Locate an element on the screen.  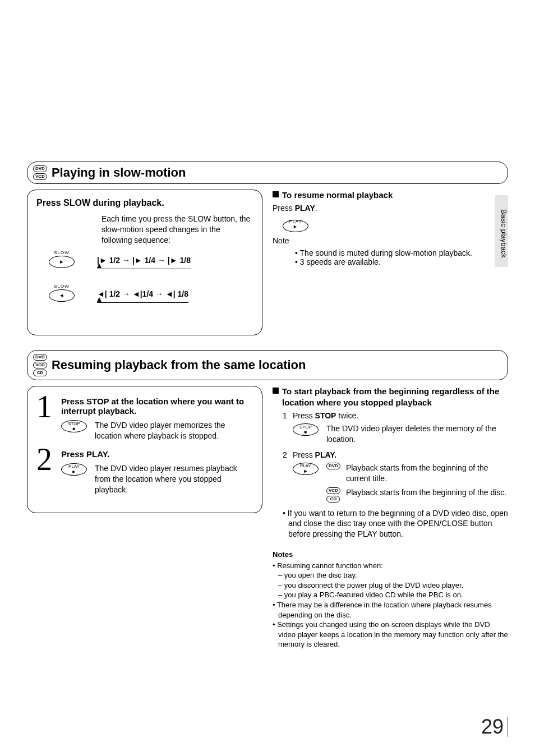
note-item: • Settings you changed using the on-scre… is located at coordinates (390, 635).